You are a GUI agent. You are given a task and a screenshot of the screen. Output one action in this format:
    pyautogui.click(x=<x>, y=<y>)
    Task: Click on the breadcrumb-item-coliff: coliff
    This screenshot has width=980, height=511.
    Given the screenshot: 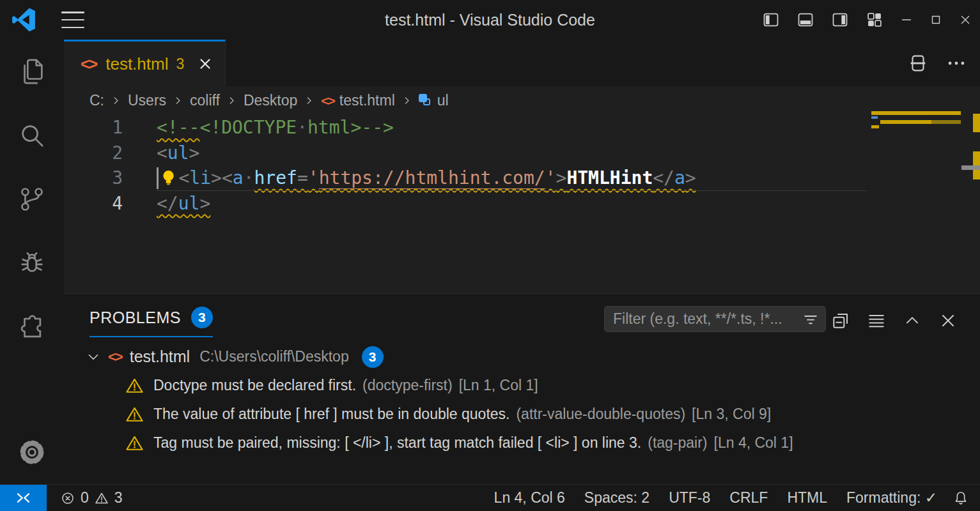 What is the action you would take?
    pyautogui.click(x=205, y=101)
    